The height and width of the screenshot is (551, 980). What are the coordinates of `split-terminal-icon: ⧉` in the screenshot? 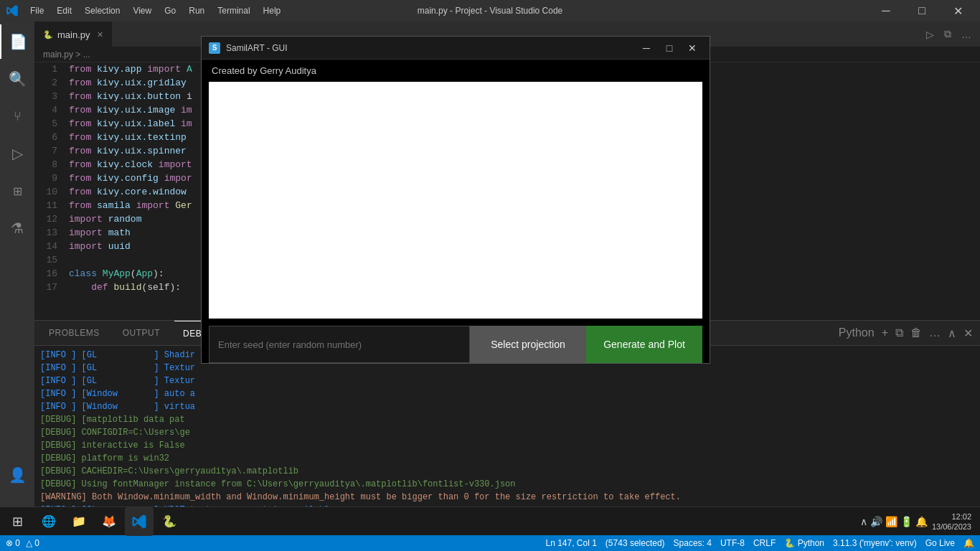 It's located at (900, 333).